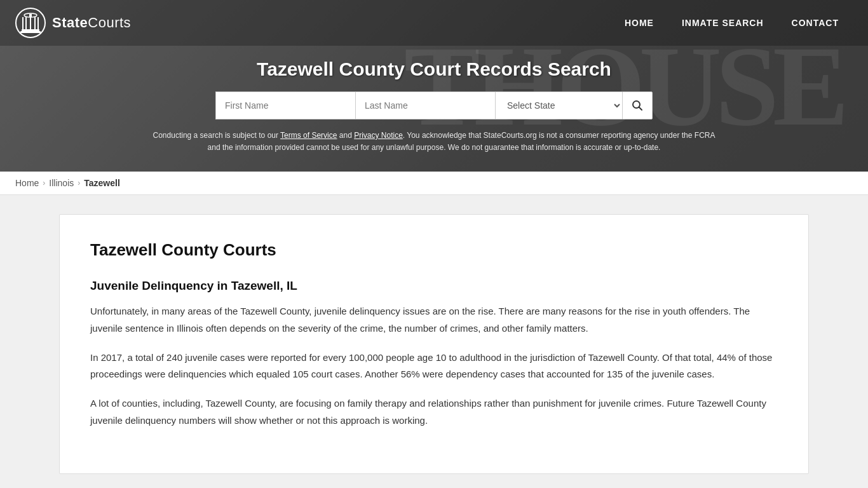 This screenshot has width=868, height=488. What do you see at coordinates (434, 183) in the screenshot?
I see `breadcrumb: Home › Illinois › Tazewell` at bounding box center [434, 183].